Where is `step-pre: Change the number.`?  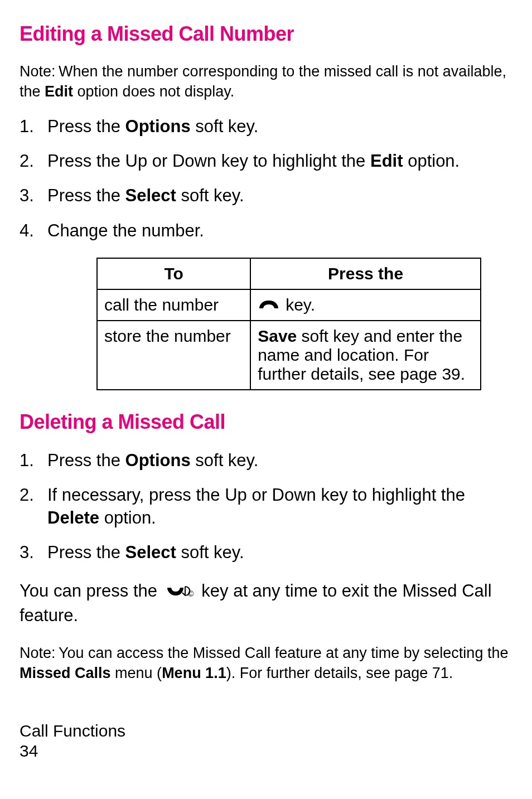
step-pre: Change the number. is located at coordinates (126, 231).